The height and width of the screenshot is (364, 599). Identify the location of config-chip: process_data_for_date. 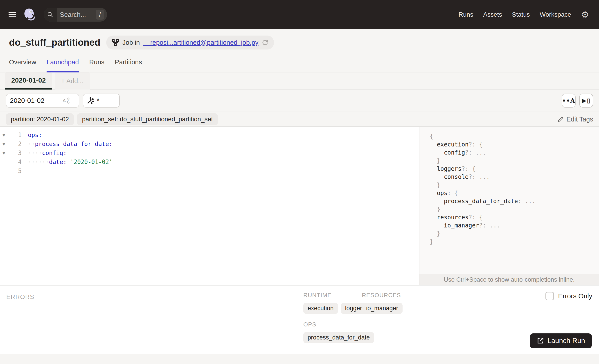
(339, 338).